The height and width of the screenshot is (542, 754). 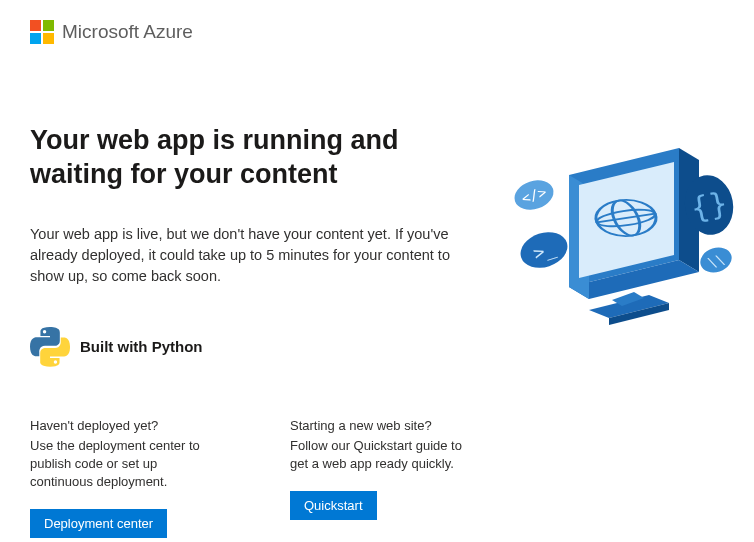 What do you see at coordinates (250, 478) in the screenshot?
I see `help-columns: Haven't deployed yet? Use the deployment…` at bounding box center [250, 478].